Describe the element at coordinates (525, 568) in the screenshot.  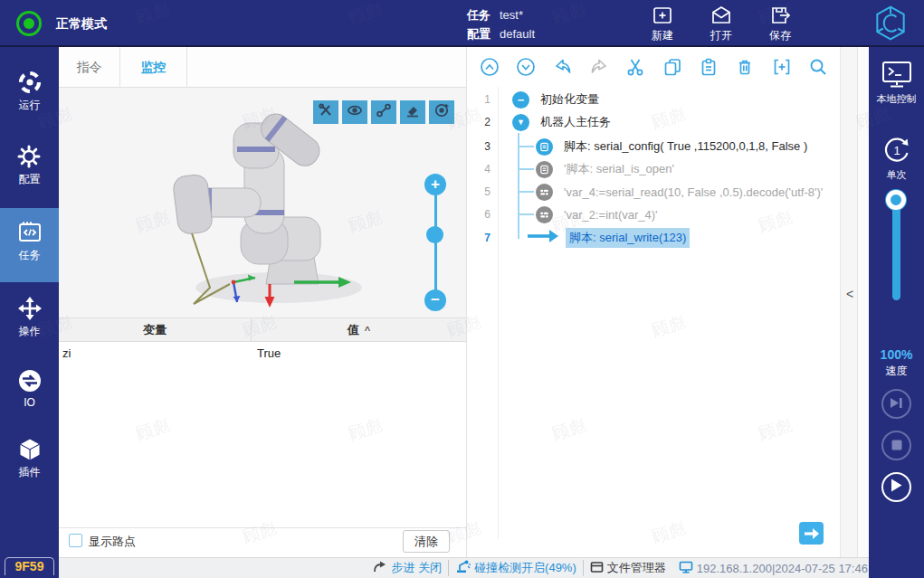
I see `collision-detection-label: 碰撞检测开启(49%)` at that location.